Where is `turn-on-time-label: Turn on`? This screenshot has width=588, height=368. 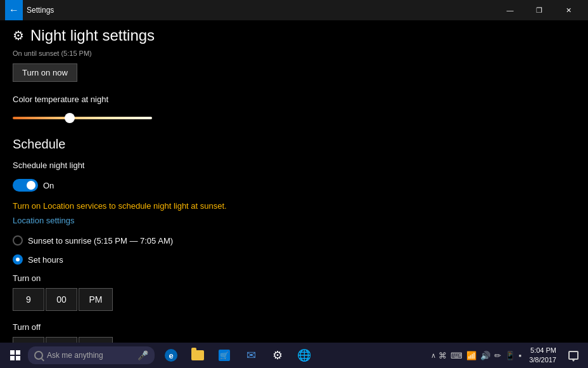
turn-on-time-label: Turn on is located at coordinates (294, 278).